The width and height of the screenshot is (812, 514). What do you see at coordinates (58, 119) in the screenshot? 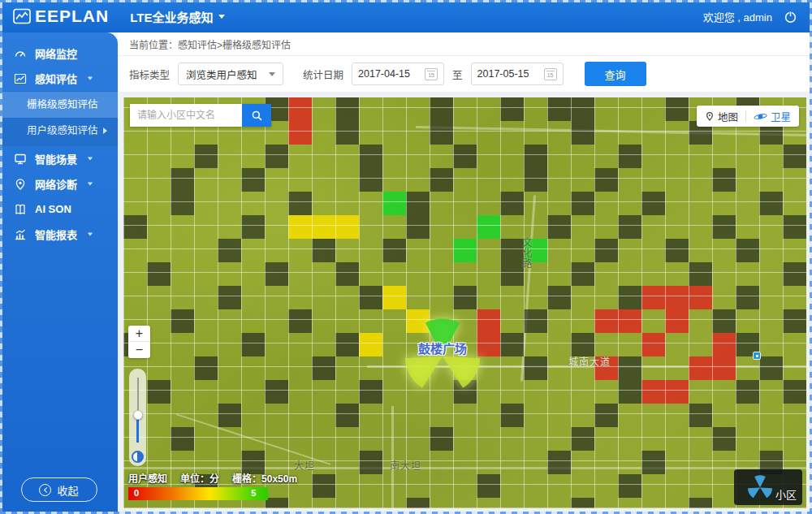
I see `submenu: 栅格级感知评估用户级感知评估` at bounding box center [58, 119].